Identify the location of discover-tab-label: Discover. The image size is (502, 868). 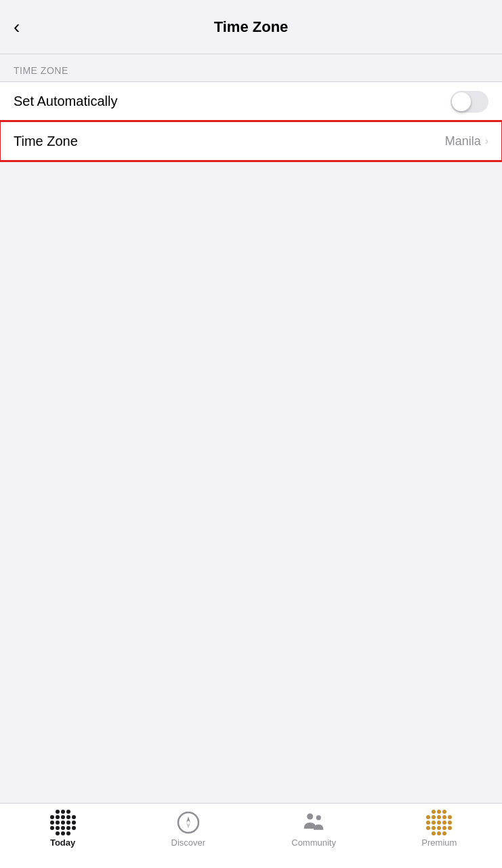
(188, 842).